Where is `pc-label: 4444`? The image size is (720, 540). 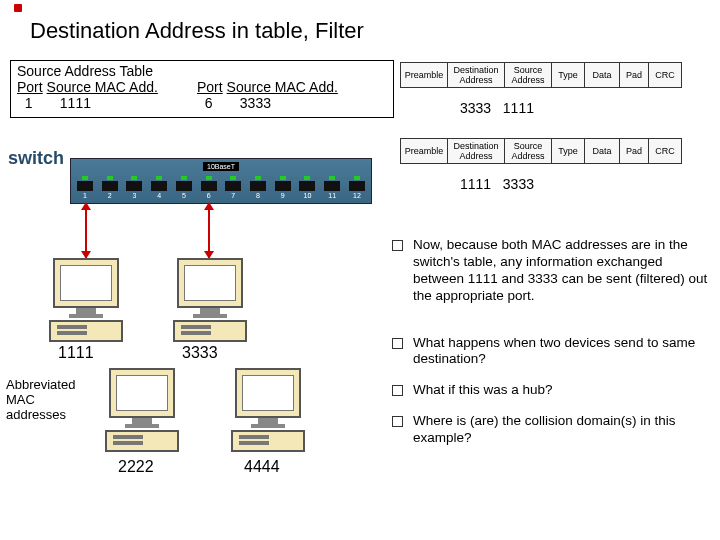 pc-label: 4444 is located at coordinates (262, 467).